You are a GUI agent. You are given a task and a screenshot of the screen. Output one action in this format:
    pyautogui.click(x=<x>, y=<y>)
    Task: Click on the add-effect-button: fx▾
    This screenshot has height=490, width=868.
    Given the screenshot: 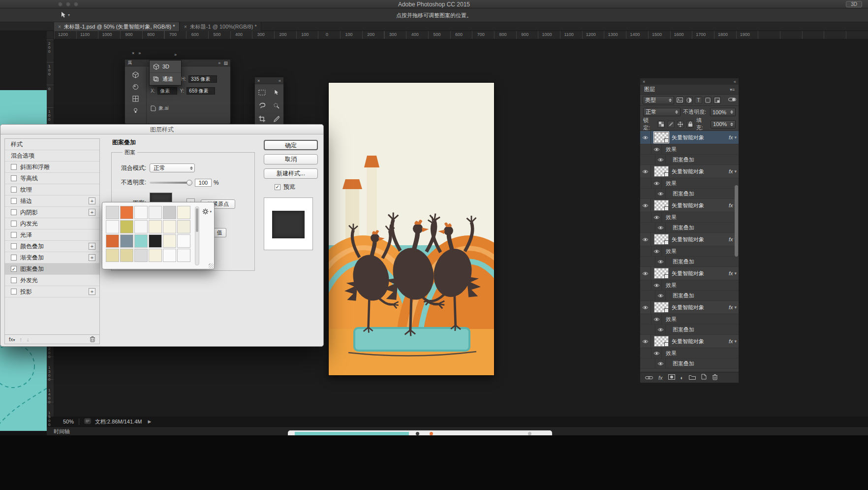 What is the action you would take?
    pyautogui.click(x=12, y=339)
    